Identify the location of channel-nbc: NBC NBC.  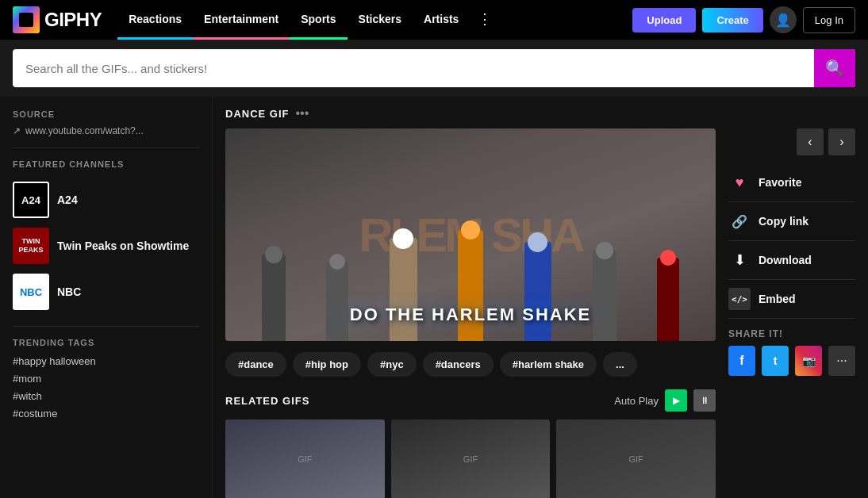
(106, 292).